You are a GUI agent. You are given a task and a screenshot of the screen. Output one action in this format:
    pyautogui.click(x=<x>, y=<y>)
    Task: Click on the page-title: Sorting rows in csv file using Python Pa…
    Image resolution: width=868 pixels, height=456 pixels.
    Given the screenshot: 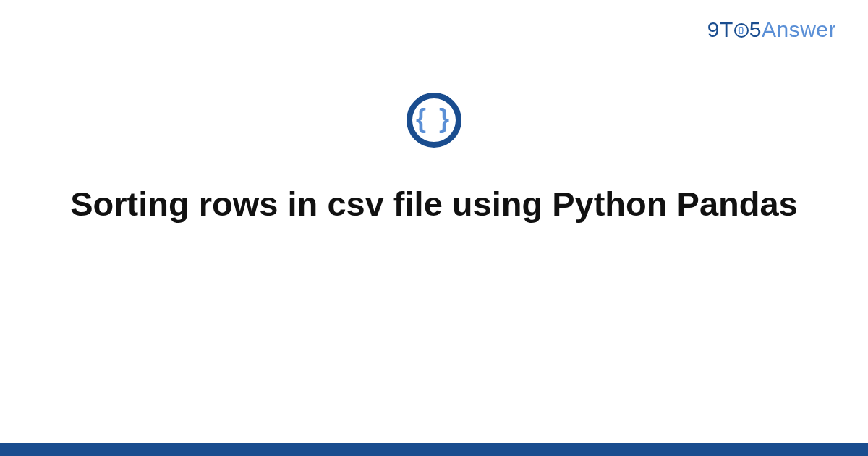 What is the action you would take?
    pyautogui.click(x=434, y=204)
    